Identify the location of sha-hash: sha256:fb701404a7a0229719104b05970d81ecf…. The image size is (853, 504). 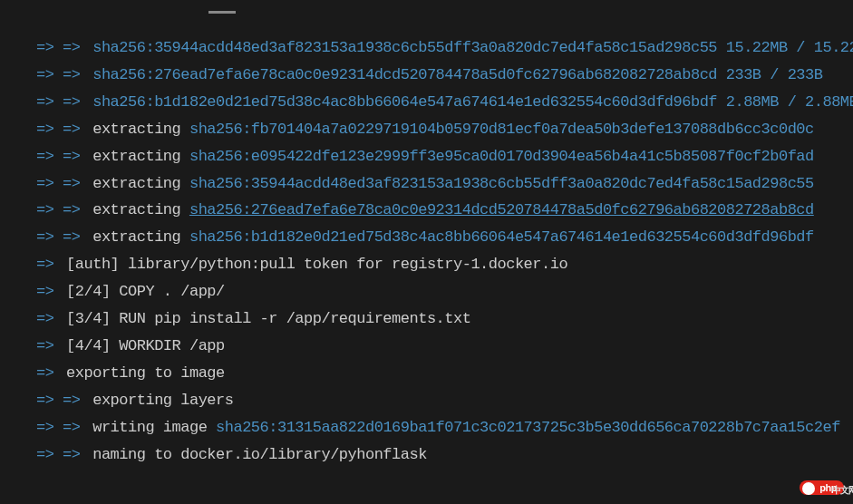
(502, 129).